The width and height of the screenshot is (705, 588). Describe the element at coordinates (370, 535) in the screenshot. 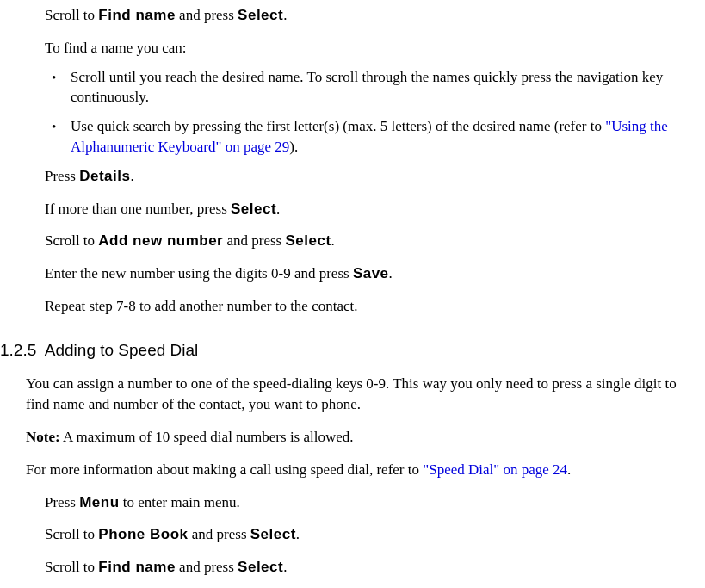

I see `step-phone-book: Scroll to Phone Book and press Select.` at that location.